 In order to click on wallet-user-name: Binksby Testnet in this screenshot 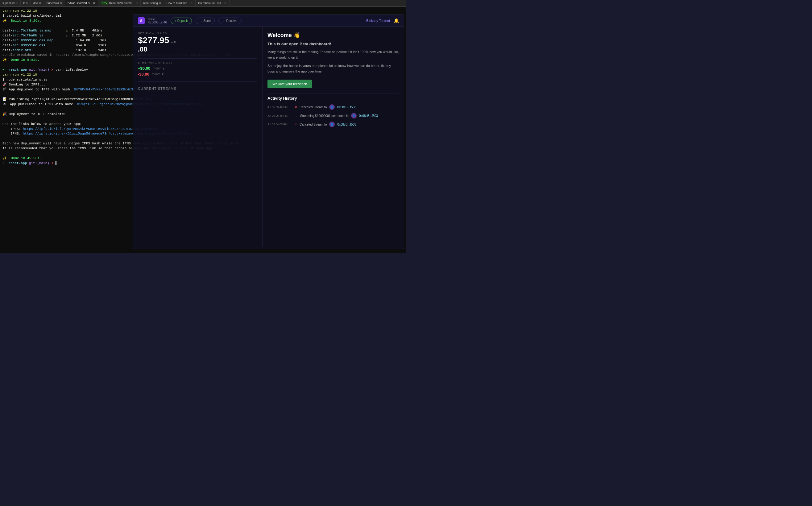, I will do `click(378, 21)`.